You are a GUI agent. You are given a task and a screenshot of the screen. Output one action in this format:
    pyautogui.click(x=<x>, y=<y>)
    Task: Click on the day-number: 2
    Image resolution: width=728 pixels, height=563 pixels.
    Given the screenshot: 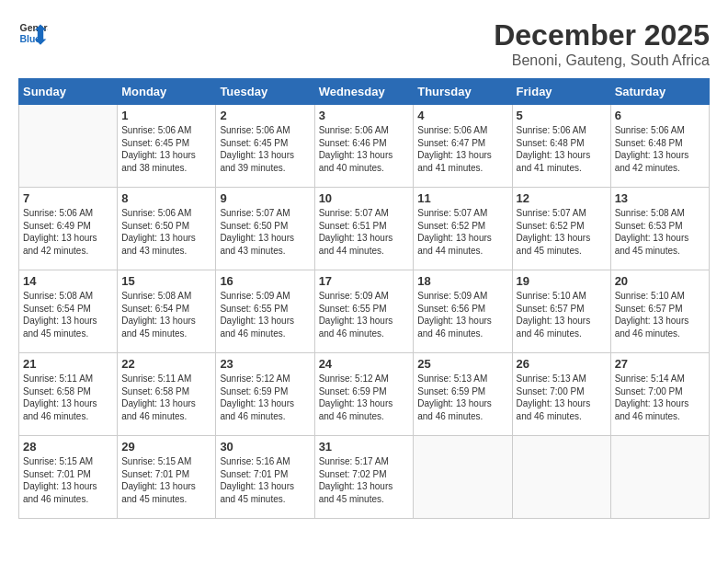 What is the action you would take?
    pyautogui.click(x=265, y=116)
    